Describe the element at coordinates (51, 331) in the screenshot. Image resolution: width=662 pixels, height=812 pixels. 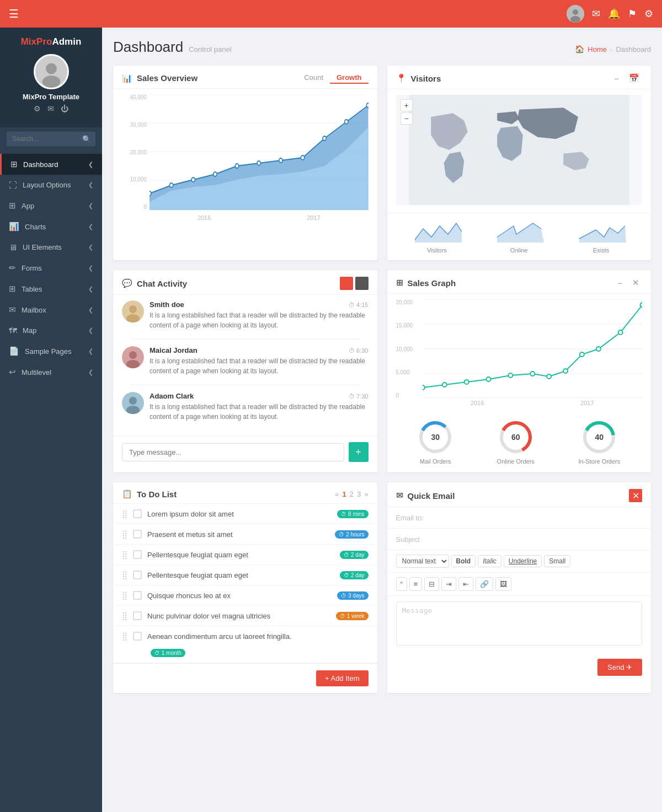
I see `sidebar-item-map: 🗺 Map ❮` at that location.